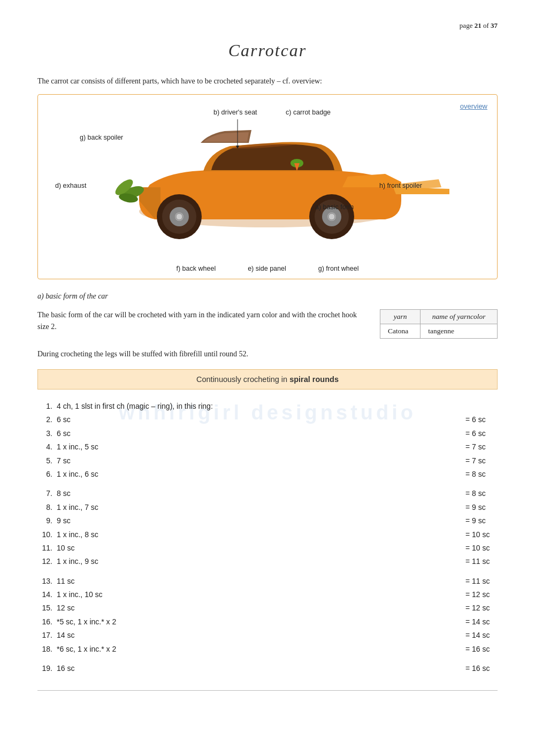 This screenshot has width=535, height=756. What do you see at coordinates (268, 608) in the screenshot?
I see `step-row-15: 15. 12 sc = 12 sc` at bounding box center [268, 608].